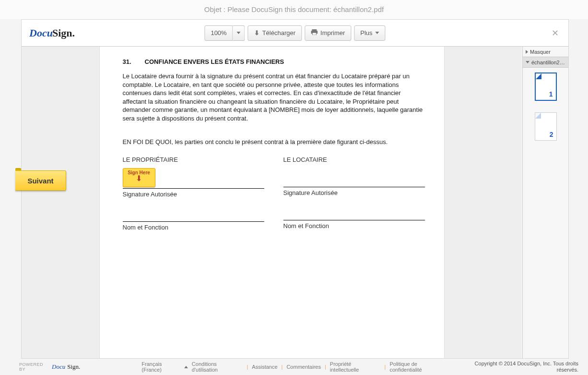  What do you see at coordinates (545, 203) in the screenshot?
I see `thumbnail-panel: Masquer échantillon2.pdf 1 2` at bounding box center [545, 203].